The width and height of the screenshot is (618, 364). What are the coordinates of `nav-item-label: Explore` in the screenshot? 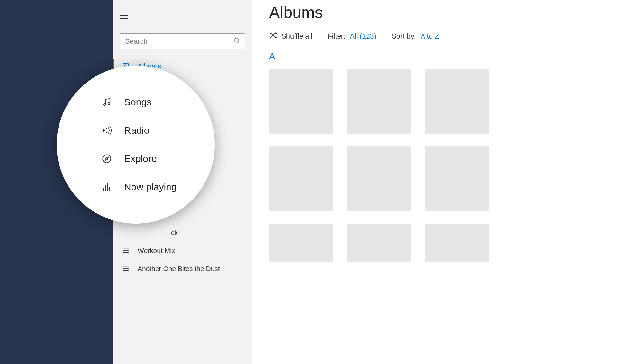 It's located at (141, 159).